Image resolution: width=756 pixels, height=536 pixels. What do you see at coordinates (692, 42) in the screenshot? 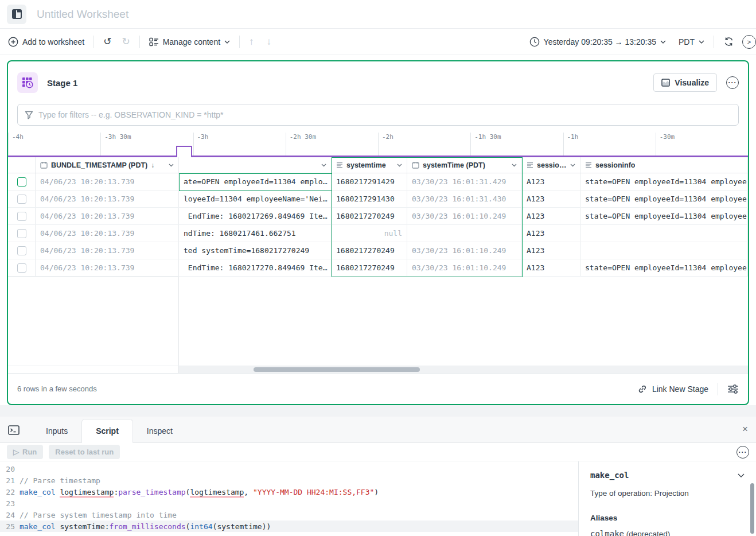
I see `timezone-picker: PDT` at bounding box center [692, 42].